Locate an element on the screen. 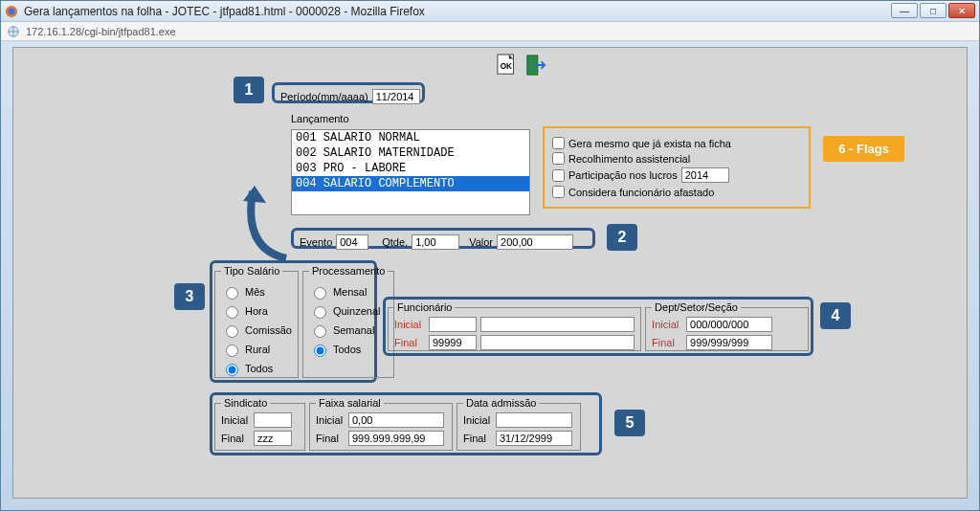 This screenshot has width=980, height=511. flag-participacao-label: Participação nos lucros is located at coordinates (623, 175).